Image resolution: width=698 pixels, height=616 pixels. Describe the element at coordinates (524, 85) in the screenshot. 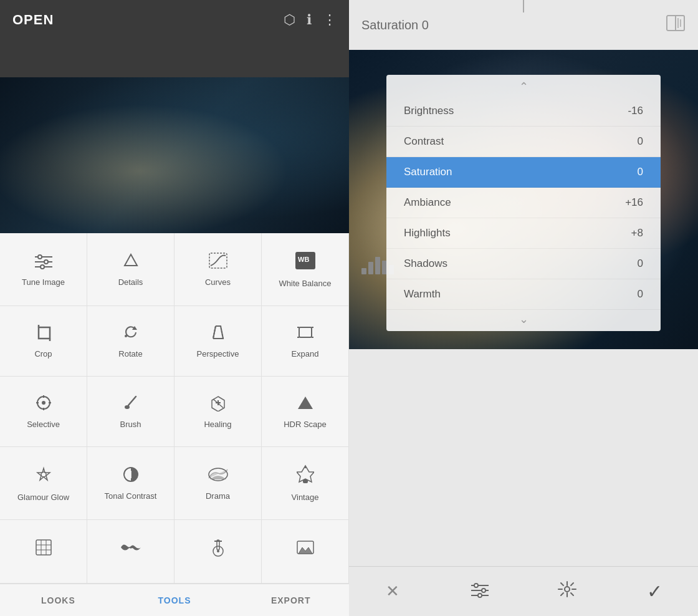

I see `panel-arrow-up: ⌃` at that location.